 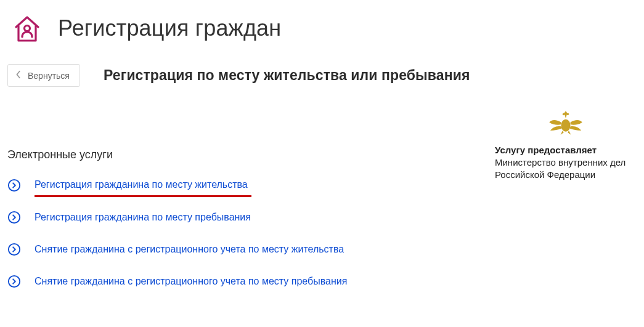 I want to click on page-header: Регистрация граждан, so click(x=322, y=28).